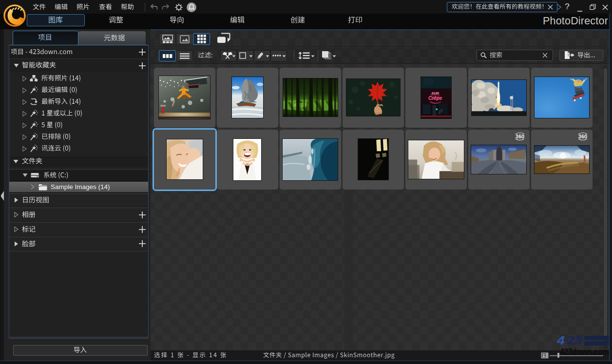  What do you see at coordinates (435, 94) in the screenshot?
I see `svg-text: SUR` at bounding box center [435, 94].